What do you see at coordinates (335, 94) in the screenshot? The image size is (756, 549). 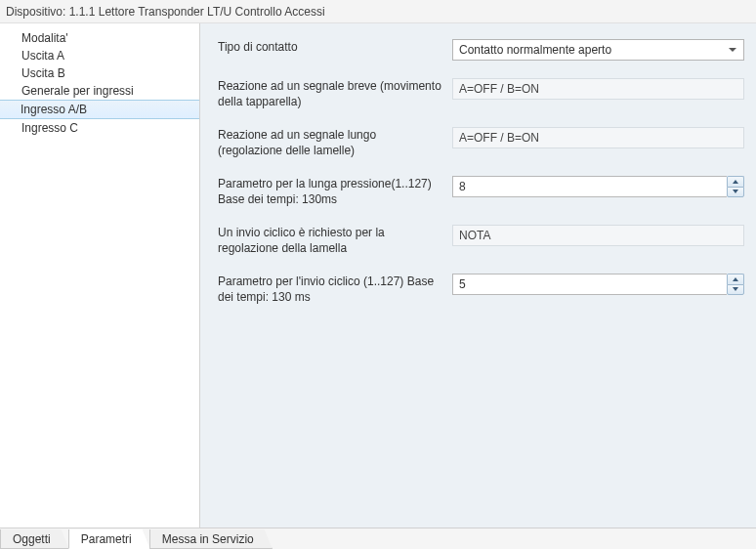 I see `label-reazione-breve: Reazione ad un segnale breve (movimento …` at bounding box center [335, 94].